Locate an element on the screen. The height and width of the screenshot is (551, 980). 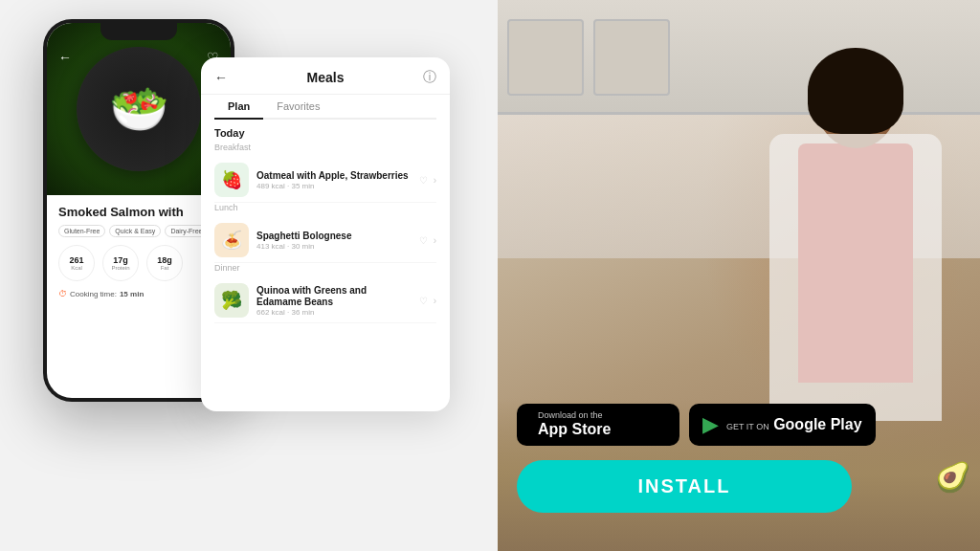
install-button: INSTALL is located at coordinates (684, 486).